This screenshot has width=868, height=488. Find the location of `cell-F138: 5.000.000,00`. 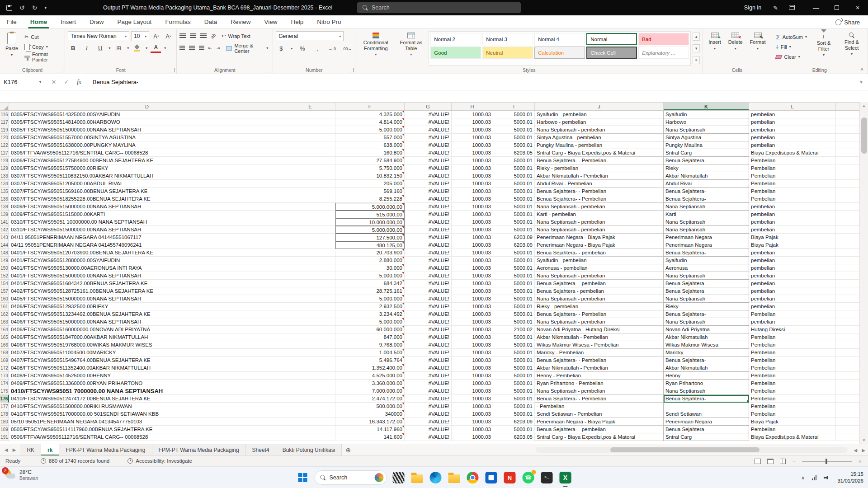

cell-F138: 5.000.000,00 is located at coordinates (370, 207).